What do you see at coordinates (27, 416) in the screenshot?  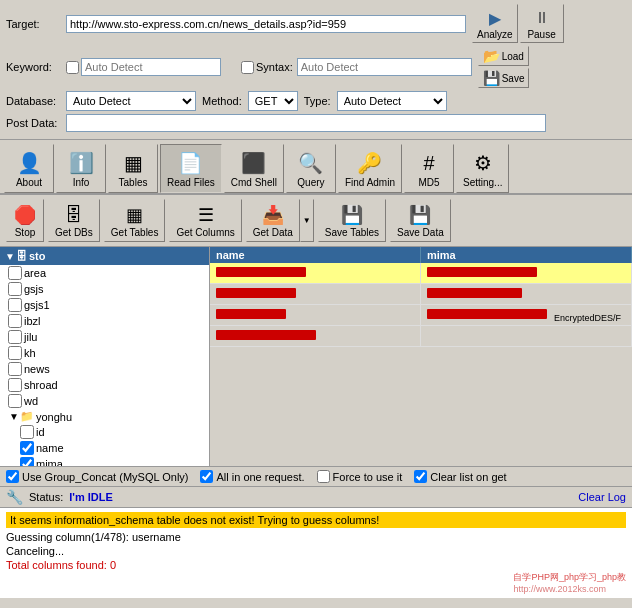 I see `yonghu-folder-icon: 📁` at bounding box center [27, 416].